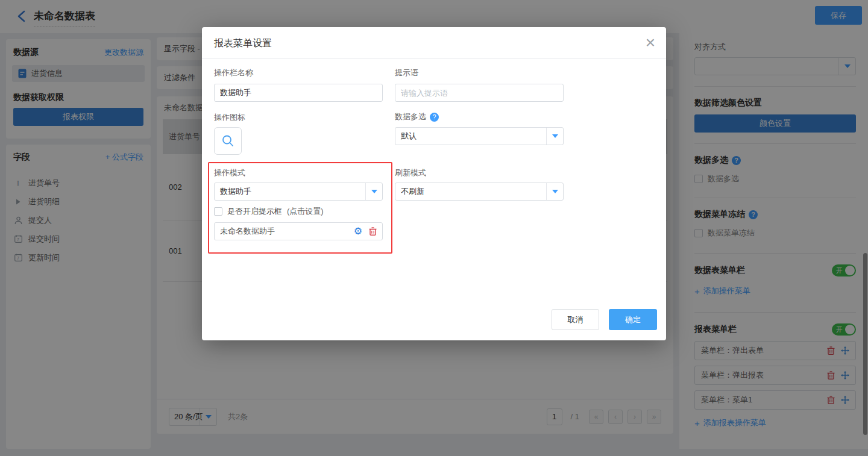  What do you see at coordinates (305, 211) in the screenshot?
I see `tip-box-note: (点击设置)` at bounding box center [305, 211].